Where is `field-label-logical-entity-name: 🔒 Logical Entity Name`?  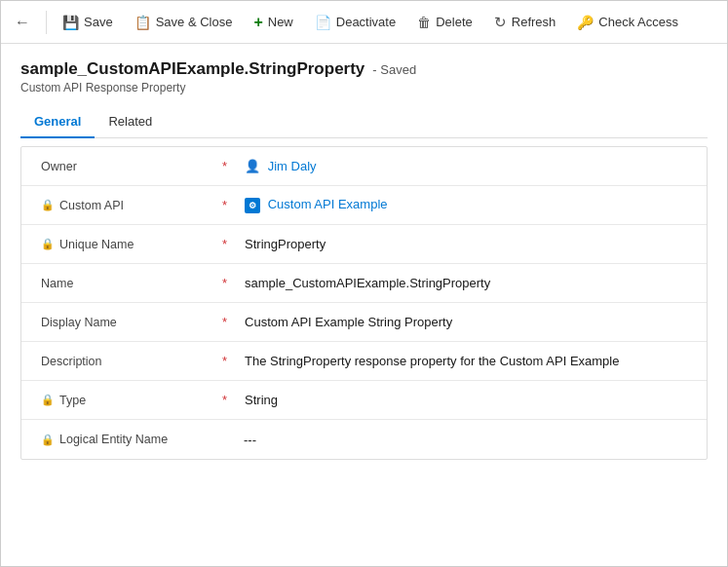
field-label-logical-entity-name: 🔒 Logical Entity Name is located at coordinates (119, 439).